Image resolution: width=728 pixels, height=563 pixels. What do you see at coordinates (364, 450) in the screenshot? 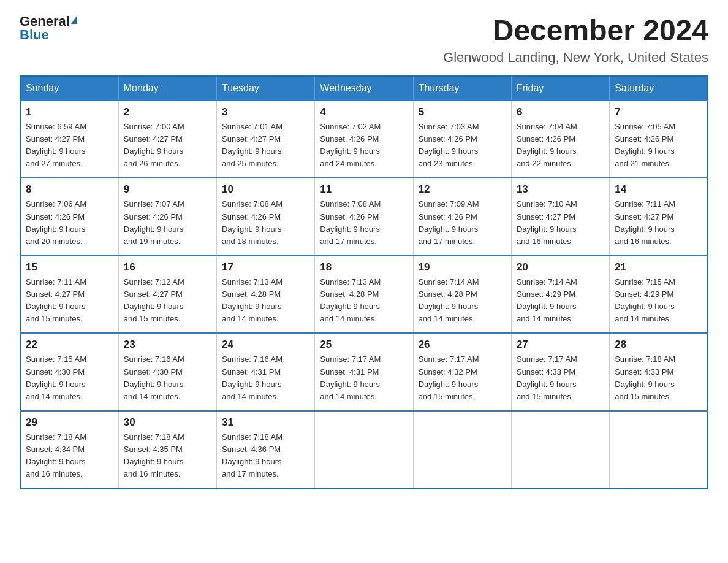
I see `week-row-5: 29Sunrise: 7:18 AMSunset: 4:34 PMDayligh…` at bounding box center [364, 450].